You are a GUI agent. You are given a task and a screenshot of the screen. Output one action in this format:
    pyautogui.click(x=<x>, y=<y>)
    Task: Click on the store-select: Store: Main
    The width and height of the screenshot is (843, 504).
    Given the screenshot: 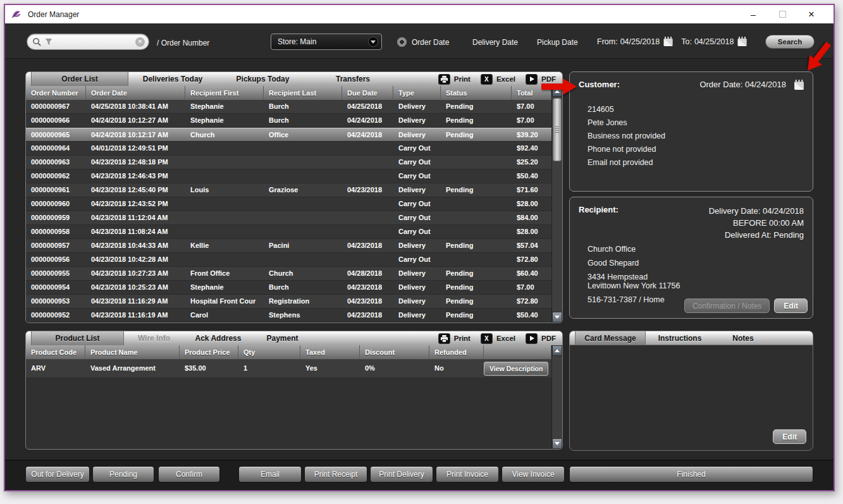 What is the action you would take?
    pyautogui.click(x=326, y=42)
    